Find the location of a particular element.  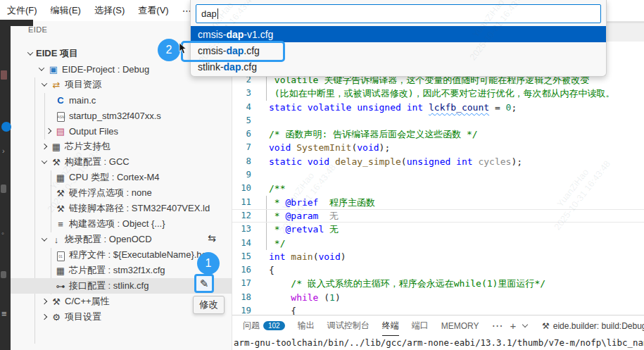

options-list-icon: ≡ is located at coordinates (61, 224).